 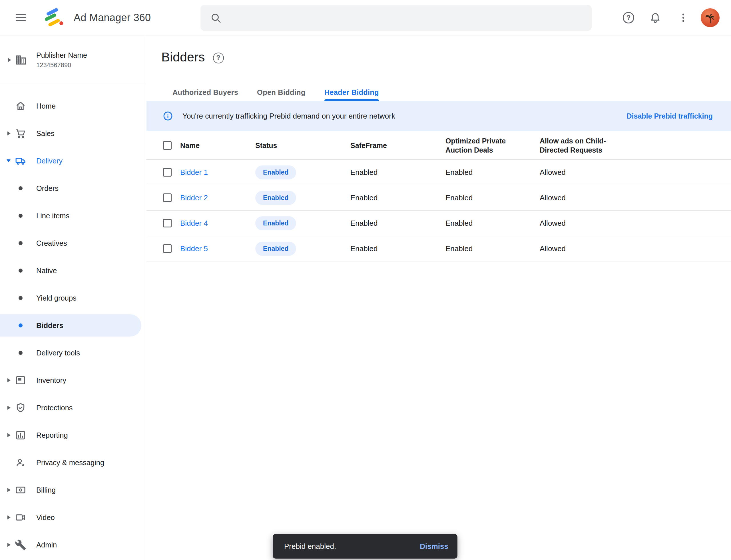 I want to click on menu-button, so click(x=21, y=17).